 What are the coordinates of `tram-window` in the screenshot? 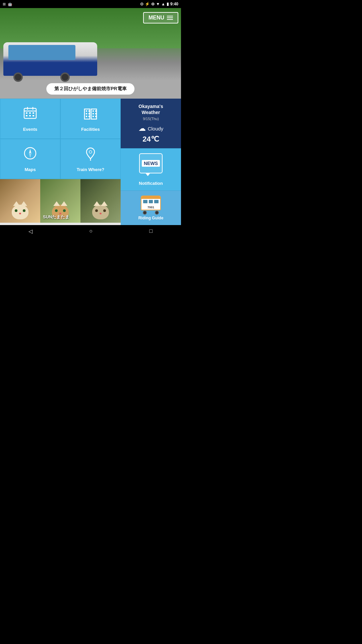 It's located at (42, 52).